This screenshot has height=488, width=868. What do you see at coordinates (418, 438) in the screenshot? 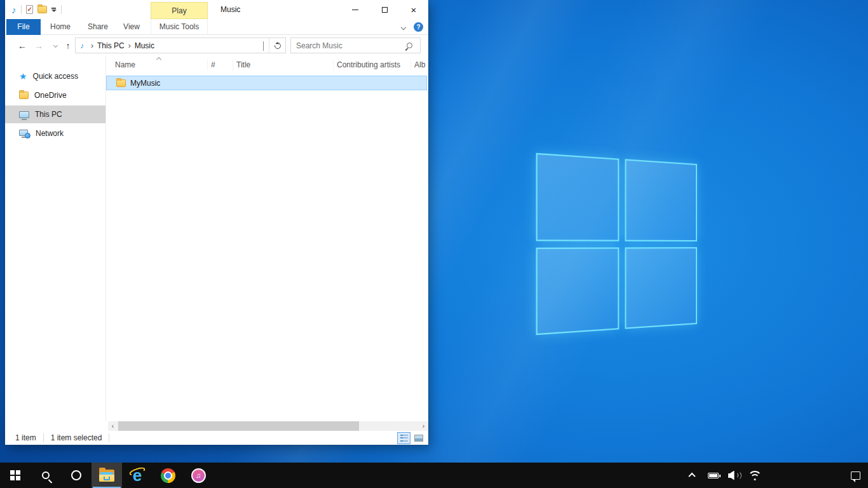
I see `thumbnails-view-button` at bounding box center [418, 438].